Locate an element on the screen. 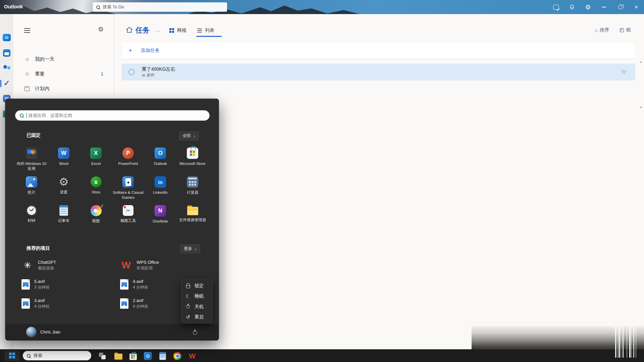 The width and height of the screenshot is (644, 362). recommended-more-button: 更多 › is located at coordinates (190, 249).